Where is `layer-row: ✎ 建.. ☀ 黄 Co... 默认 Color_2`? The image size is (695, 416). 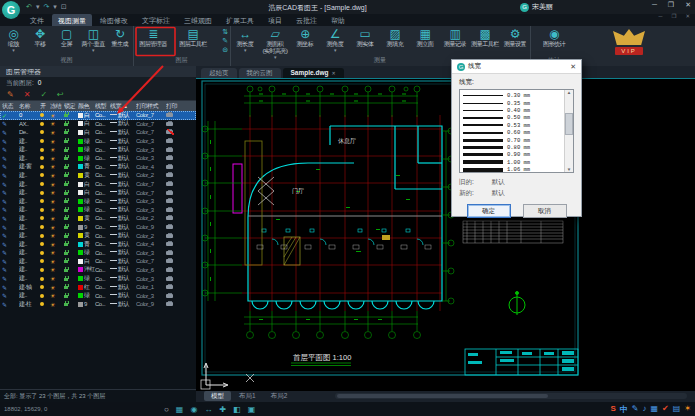
layer-row: ✎ 建.. ☀ 黄 Co... 默认 Color_2 is located at coordinates (98, 176).